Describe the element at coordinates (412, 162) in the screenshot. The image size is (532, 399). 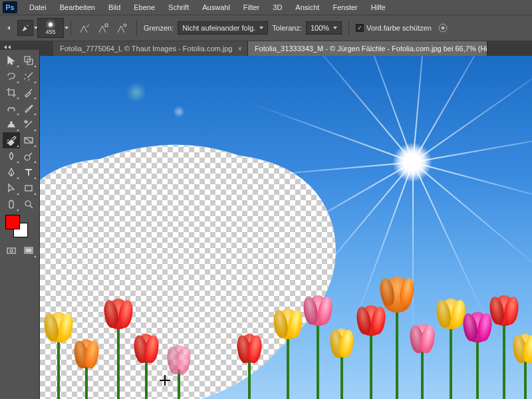
I see `sun-graphic` at that location.